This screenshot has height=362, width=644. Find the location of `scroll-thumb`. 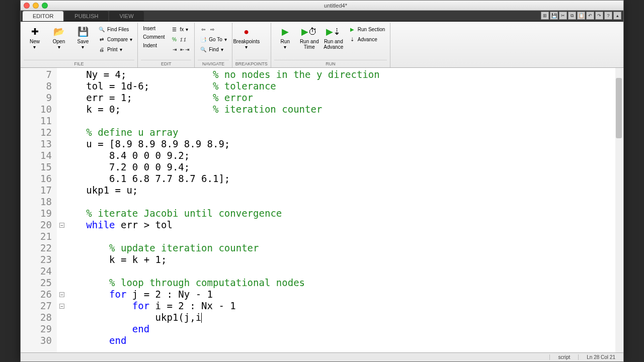

scroll-thumb is located at coordinates (619, 108).